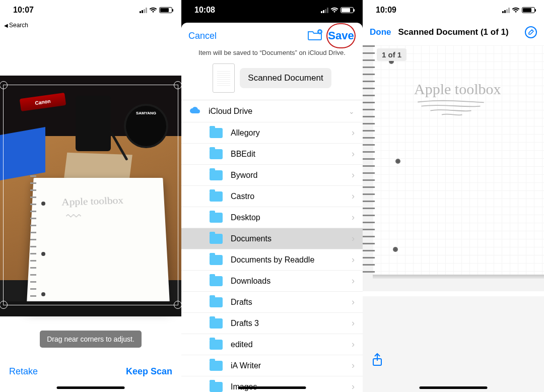 Image resolution: width=544 pixels, height=392 pixels. What do you see at coordinates (272, 260) in the screenshot?
I see `folder-row: Documents by Readdle›` at bounding box center [272, 260].